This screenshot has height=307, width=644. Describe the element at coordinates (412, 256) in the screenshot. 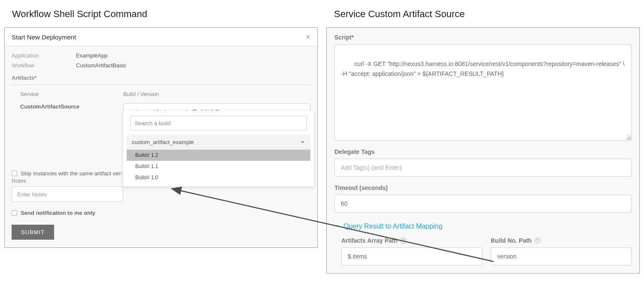

I see `array-path-input: $.items` at that location.